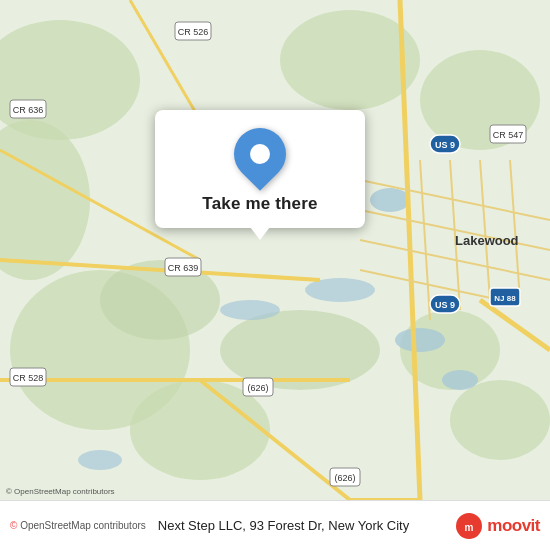  What do you see at coordinates (498, 526) in the screenshot?
I see `moovit-logo: m moovit` at bounding box center [498, 526].